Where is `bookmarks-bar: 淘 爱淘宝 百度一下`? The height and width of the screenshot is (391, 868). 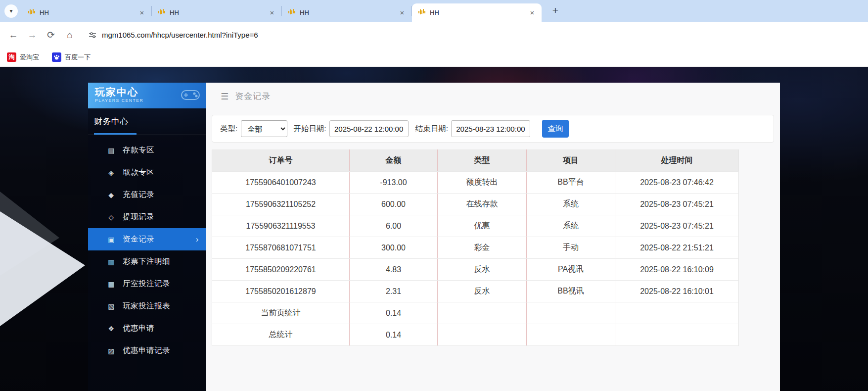
bookmarks-bar: 淘 爱淘宝 百度一下 is located at coordinates (434, 57).